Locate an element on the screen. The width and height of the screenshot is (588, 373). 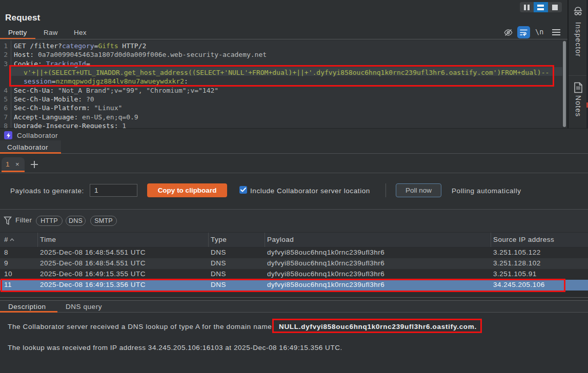
sort-ascending-icon is located at coordinates (12, 240).